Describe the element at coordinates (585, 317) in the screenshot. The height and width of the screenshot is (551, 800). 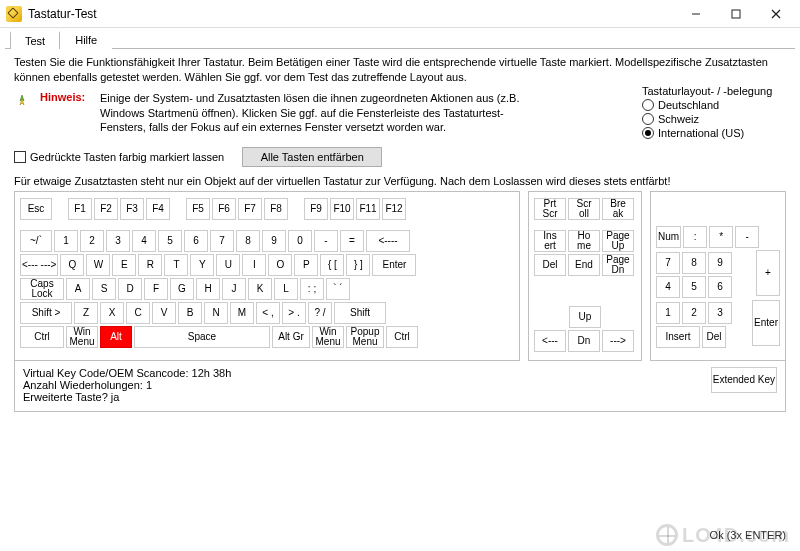
I see `key-up: Up` at that location.